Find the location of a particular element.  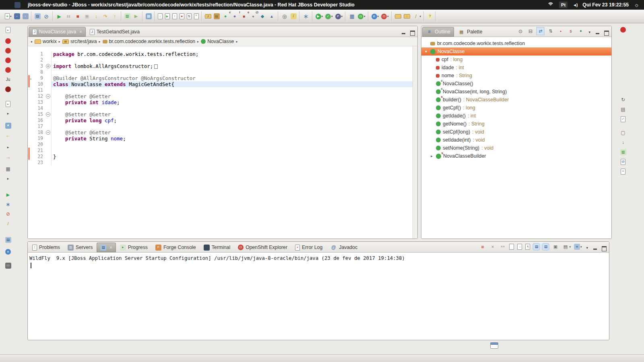

word-wrap-button: ¶ is located at coordinates (528, 247).